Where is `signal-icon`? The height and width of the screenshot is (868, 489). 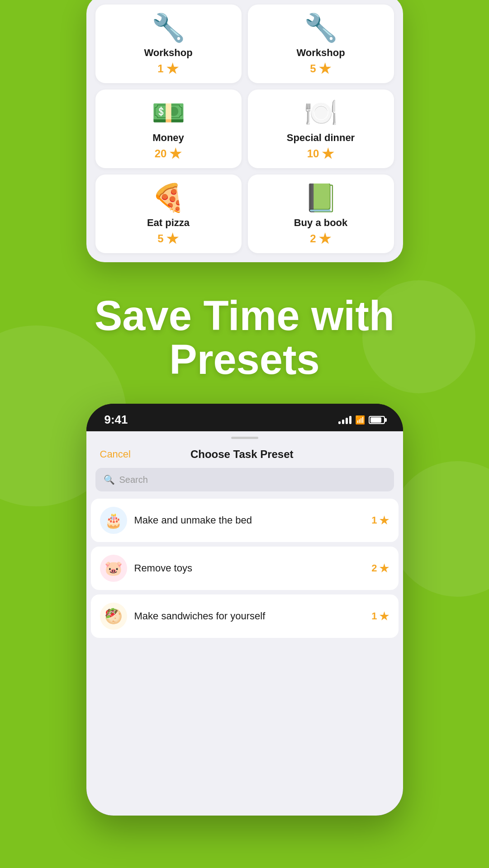 signal-icon is located at coordinates (345, 420).